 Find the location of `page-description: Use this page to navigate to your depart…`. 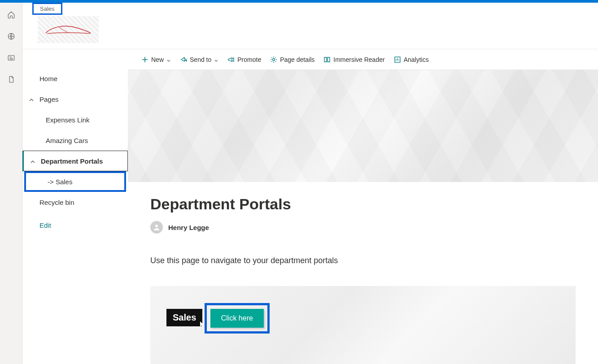

page-description: Use this page to navigate to your depart… is located at coordinates (363, 261).